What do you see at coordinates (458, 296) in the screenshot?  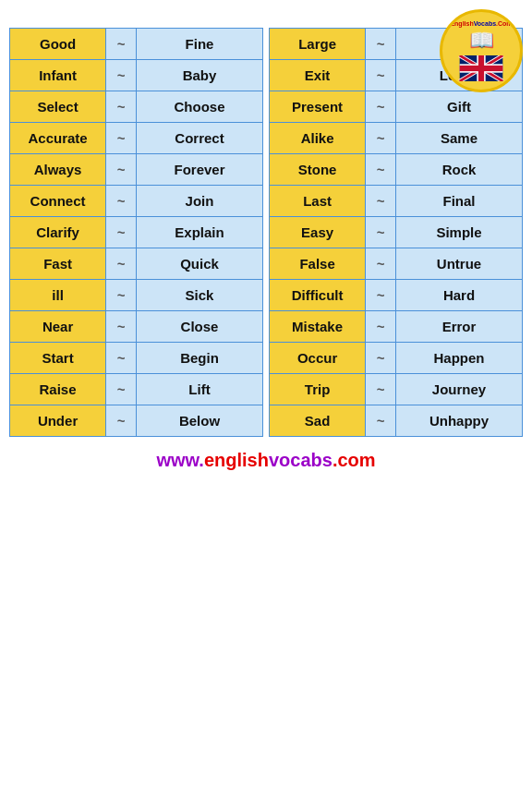 I see `synonym-cell: Hard` at bounding box center [458, 296].